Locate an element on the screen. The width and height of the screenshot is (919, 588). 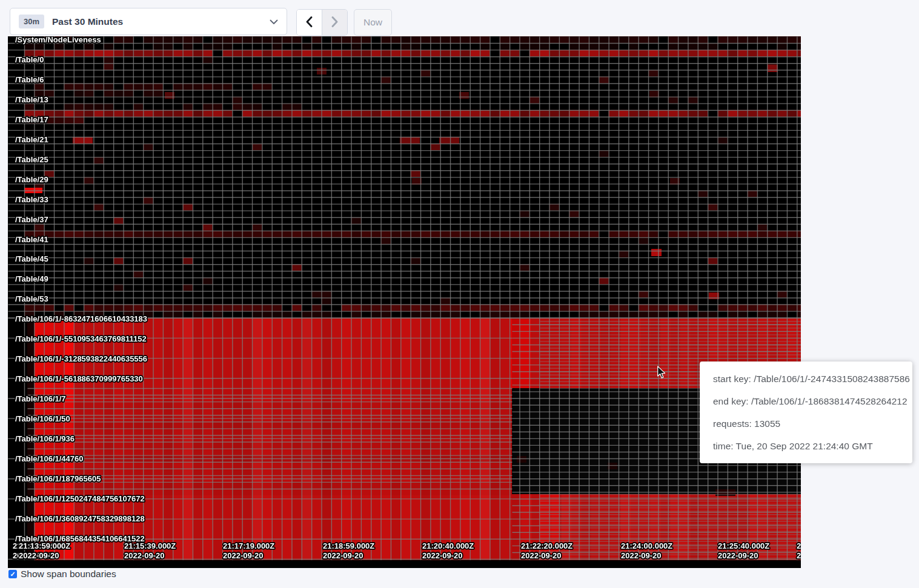
show-span-boundaries-checkbox: ✓ is located at coordinates (13, 574).